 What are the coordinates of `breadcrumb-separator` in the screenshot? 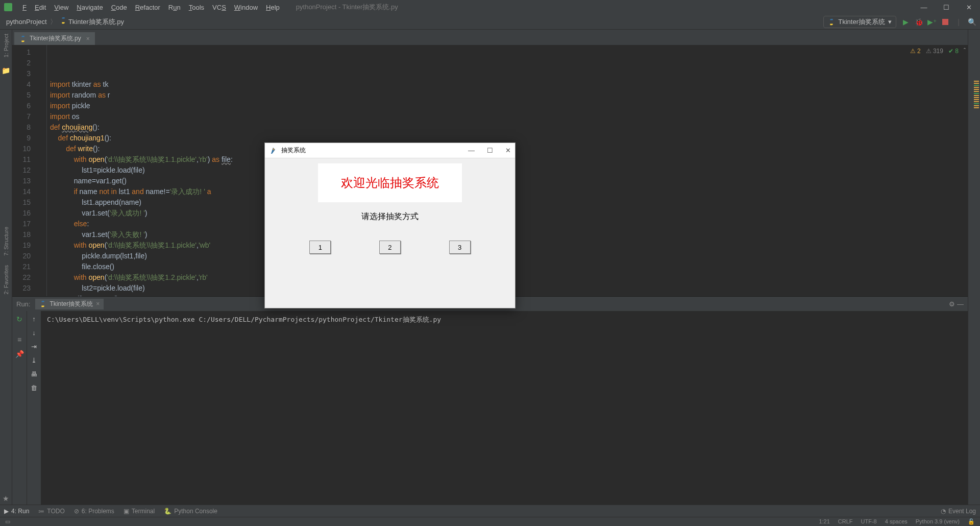 It's located at (53, 22).